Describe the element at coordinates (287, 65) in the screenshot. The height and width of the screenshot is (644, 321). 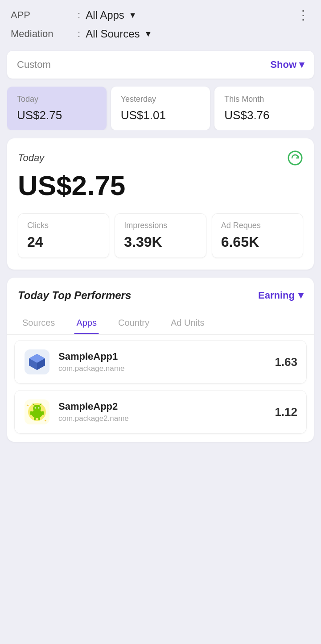
I see `show-button: Show ▾` at that location.